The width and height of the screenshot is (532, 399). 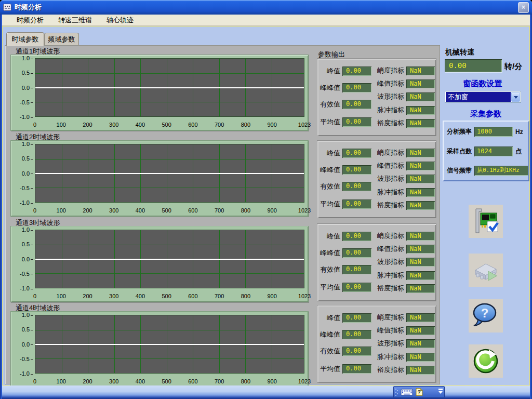 What do you see at coordinates (441, 392) in the screenshot?
I see `language-bar-controls` at bounding box center [441, 392].